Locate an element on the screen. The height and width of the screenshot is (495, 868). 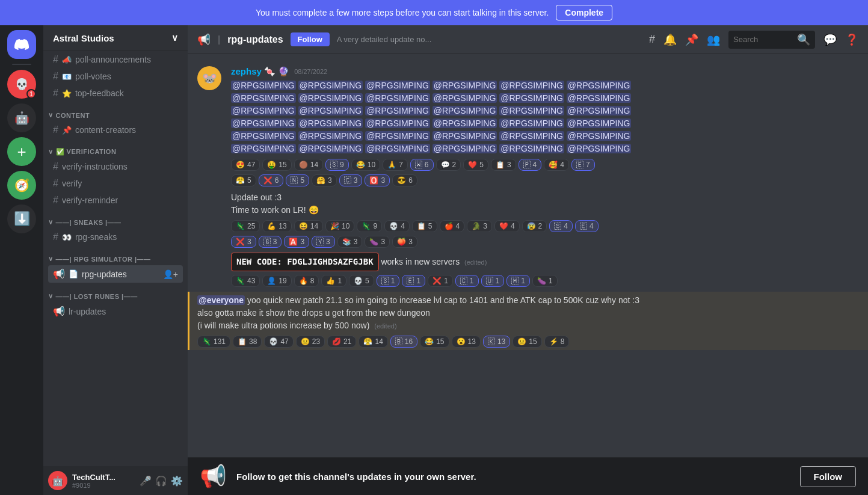
server-icon-download: ⬇️ is located at coordinates (22, 219).